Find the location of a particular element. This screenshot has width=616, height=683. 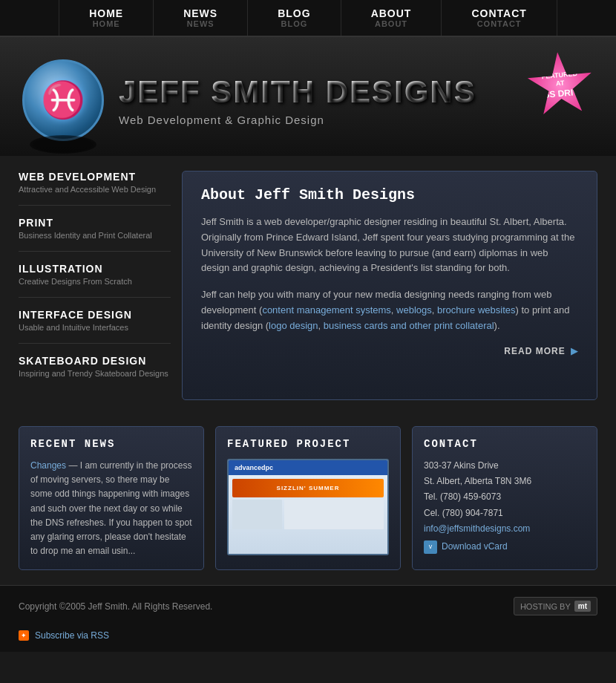

nav-contact: CONTACT CONTACT is located at coordinates (499, 18).